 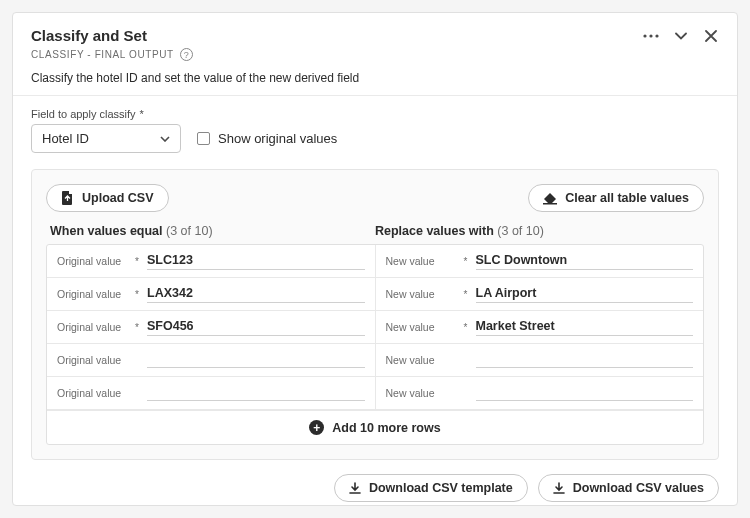 What do you see at coordinates (375, 114) in the screenshot?
I see `field-label: Field to apply classify *` at bounding box center [375, 114].